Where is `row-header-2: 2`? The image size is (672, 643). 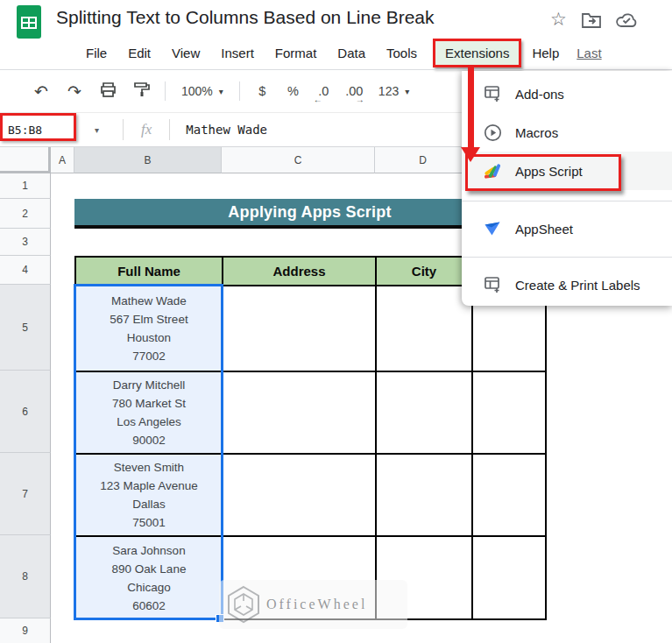
row-header-2: 2 is located at coordinates (25, 214).